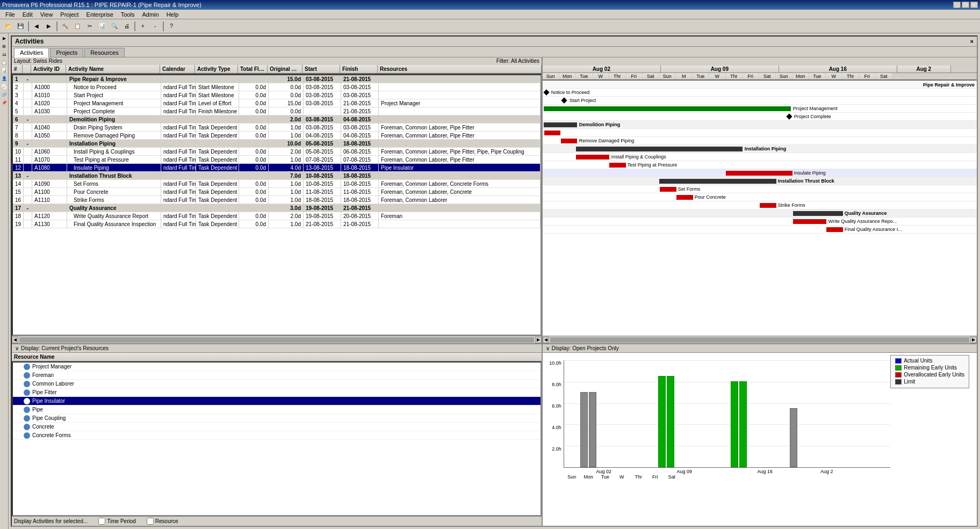 This screenshot has width=980, height=529. I want to click on toolbar-btn5: 🔍, so click(114, 26).